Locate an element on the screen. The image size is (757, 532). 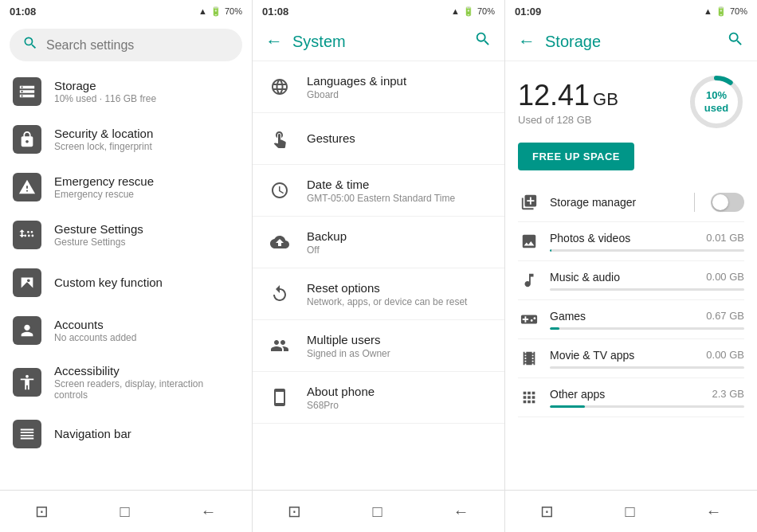
system-item-language: Languages & input Gboard is located at coordinates (378, 88).